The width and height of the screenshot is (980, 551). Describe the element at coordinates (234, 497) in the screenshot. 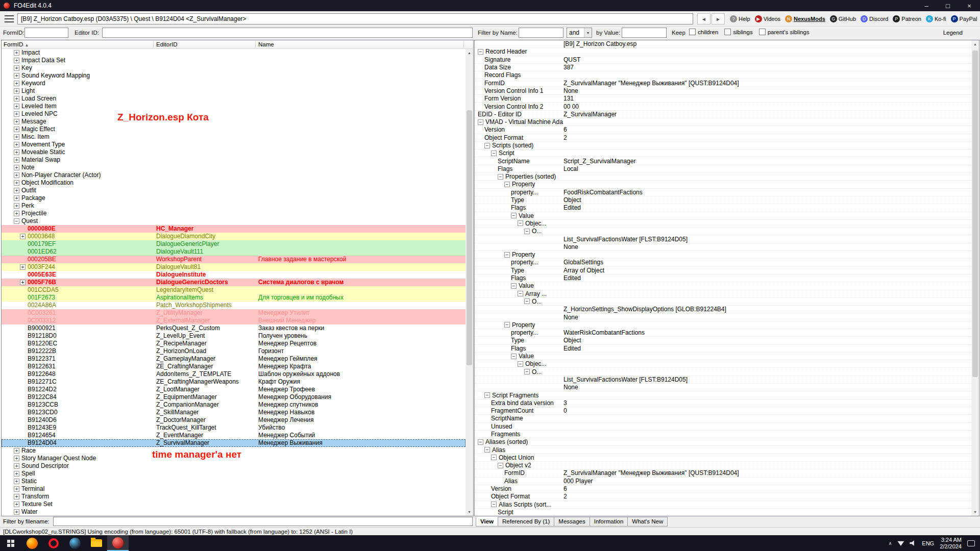

I see `tree-item: +Transform` at that location.